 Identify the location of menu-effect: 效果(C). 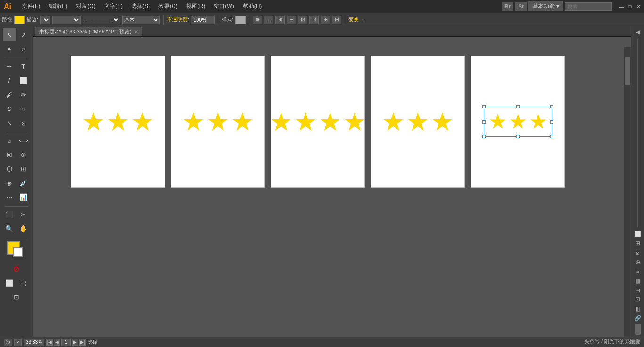
(168, 7).